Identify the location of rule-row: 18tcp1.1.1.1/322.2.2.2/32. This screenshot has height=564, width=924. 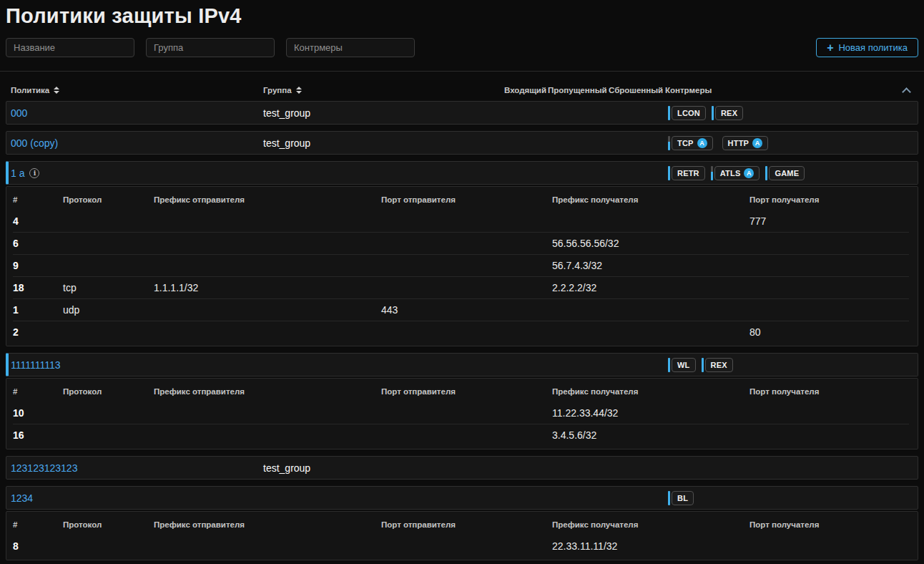
(461, 288).